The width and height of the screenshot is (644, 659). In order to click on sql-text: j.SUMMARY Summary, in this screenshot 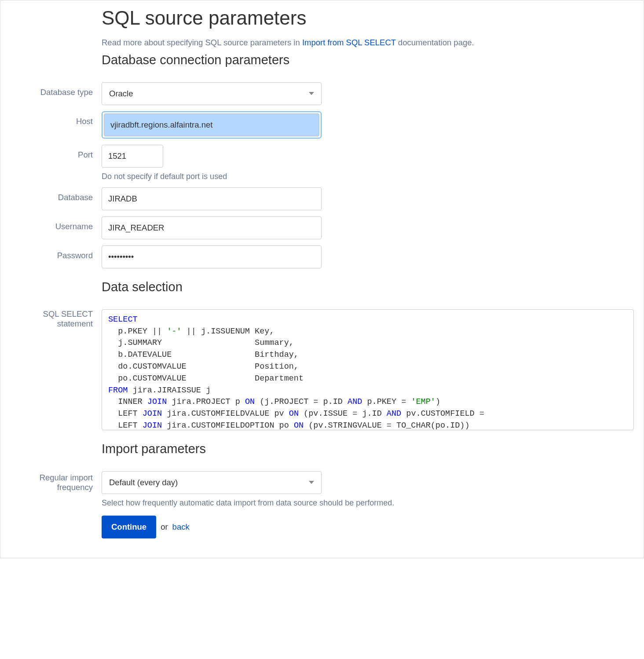, I will do `click(201, 343)`.